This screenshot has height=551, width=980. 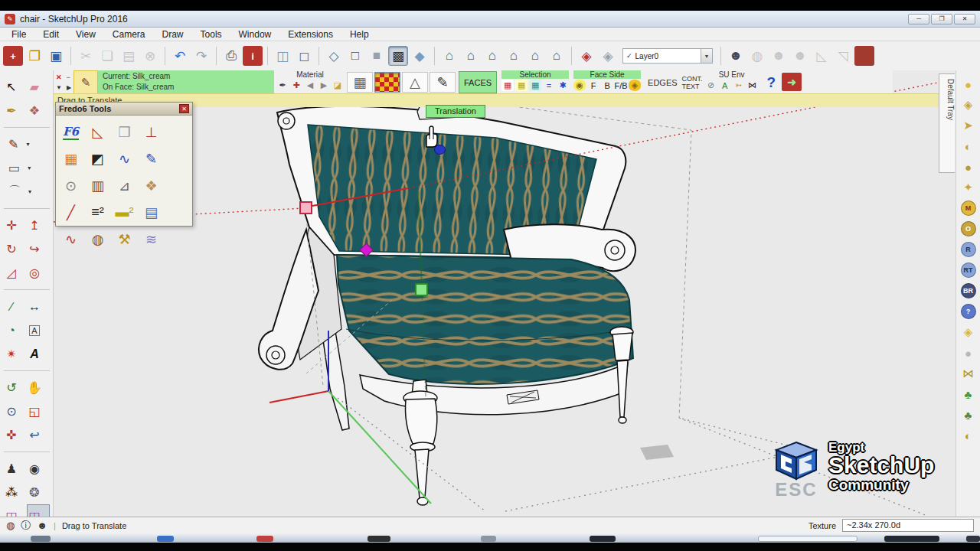 What do you see at coordinates (421, 289) in the screenshot?
I see `translate-handle-green` at bounding box center [421, 289].